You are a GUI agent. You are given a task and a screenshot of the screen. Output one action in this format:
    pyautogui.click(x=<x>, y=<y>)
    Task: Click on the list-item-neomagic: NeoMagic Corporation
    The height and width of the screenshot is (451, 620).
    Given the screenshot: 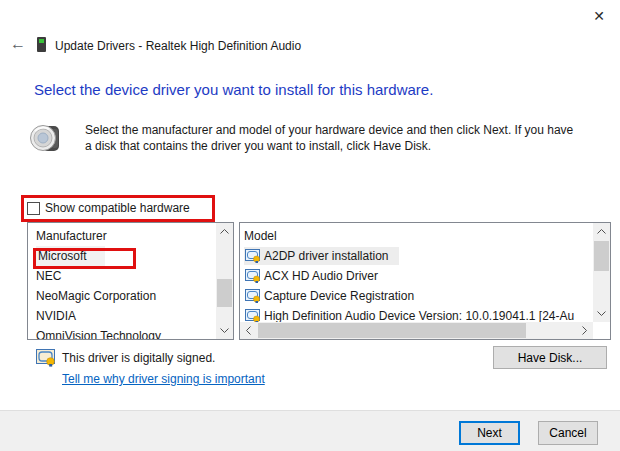 What is the action you would take?
    pyautogui.click(x=122, y=296)
    